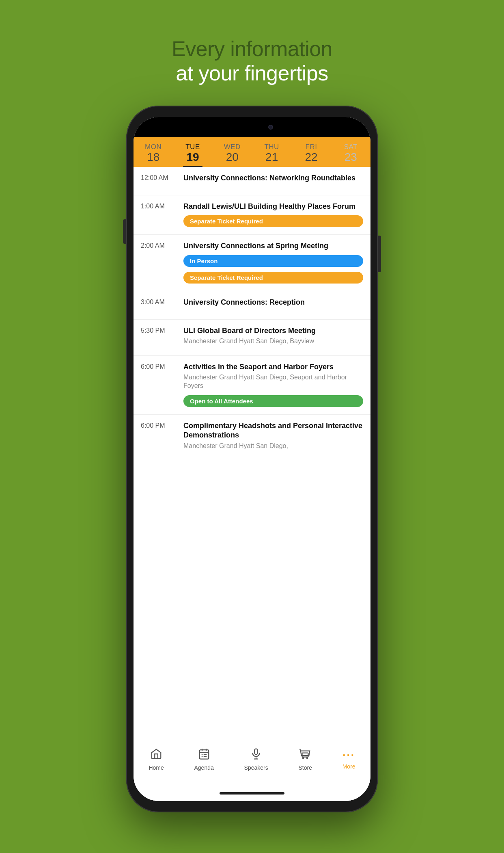 Image resolution: width=504 pixels, height=853 pixels. What do you see at coordinates (252, 305) in the screenshot?
I see `schedule-item-3: 3:00 AM University Connections: Receptio…` at bounding box center [252, 305].